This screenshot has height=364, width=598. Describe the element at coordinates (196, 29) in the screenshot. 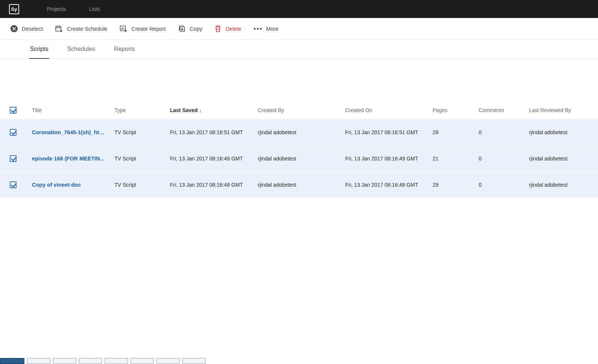

I see `copy-label: Copy` at that location.